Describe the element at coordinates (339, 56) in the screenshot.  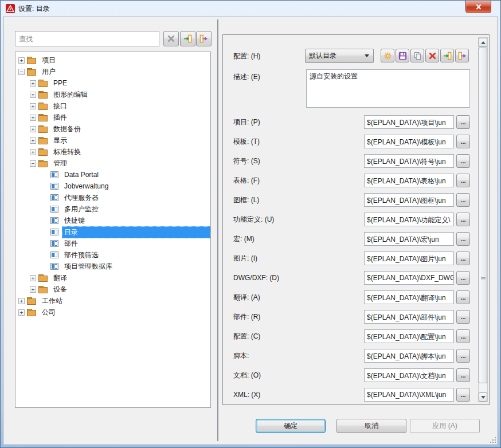
I see `config-scheme-select: 默认目录` at that location.